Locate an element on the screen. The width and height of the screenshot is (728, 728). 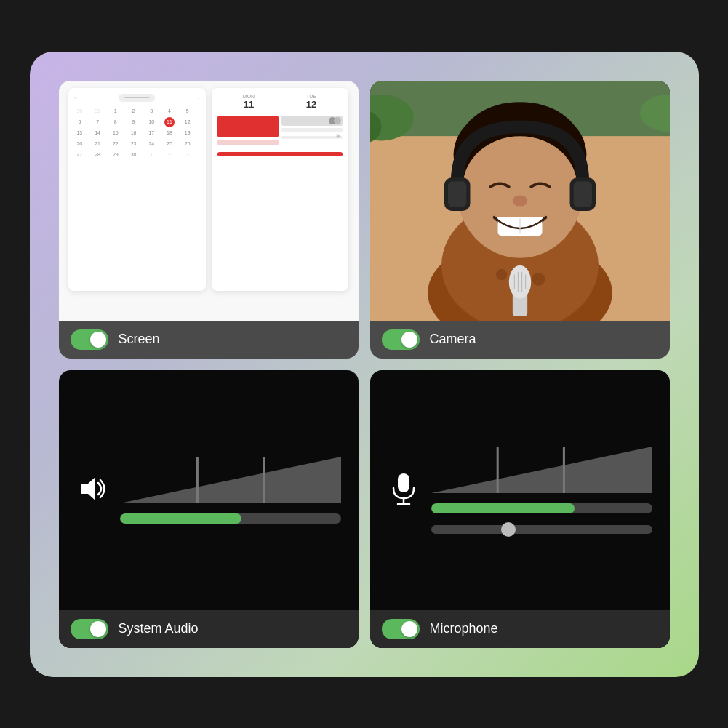
cal-month-label: ────── is located at coordinates (137, 97).